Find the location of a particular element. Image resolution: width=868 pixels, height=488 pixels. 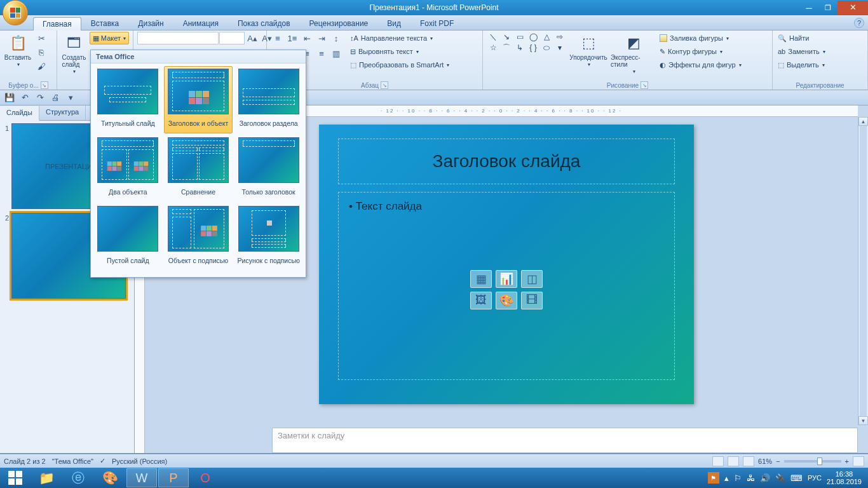

shape-more-icon: ▾ is located at coordinates (560, 48).